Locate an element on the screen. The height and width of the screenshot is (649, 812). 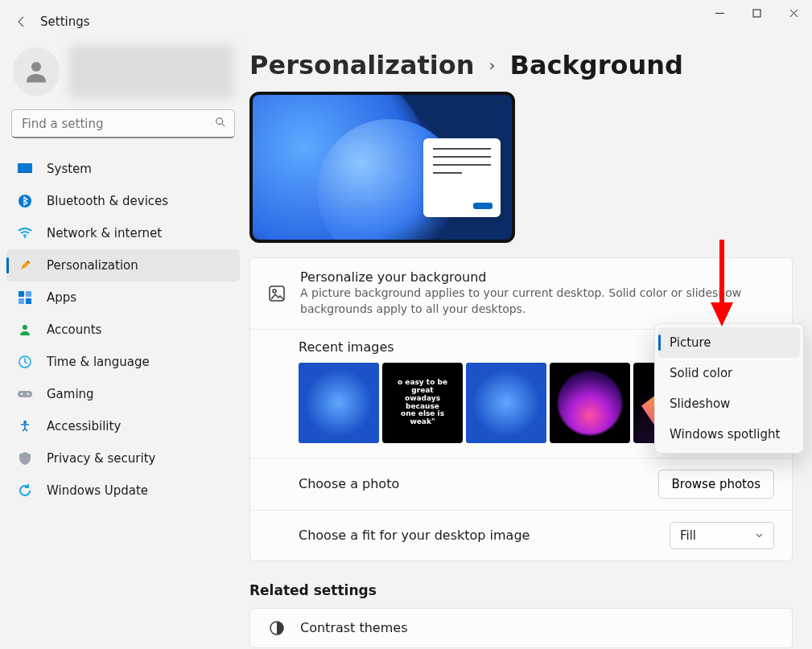
recent-thumb: o easy to be greatowadays becauseone els… is located at coordinates (422, 403).